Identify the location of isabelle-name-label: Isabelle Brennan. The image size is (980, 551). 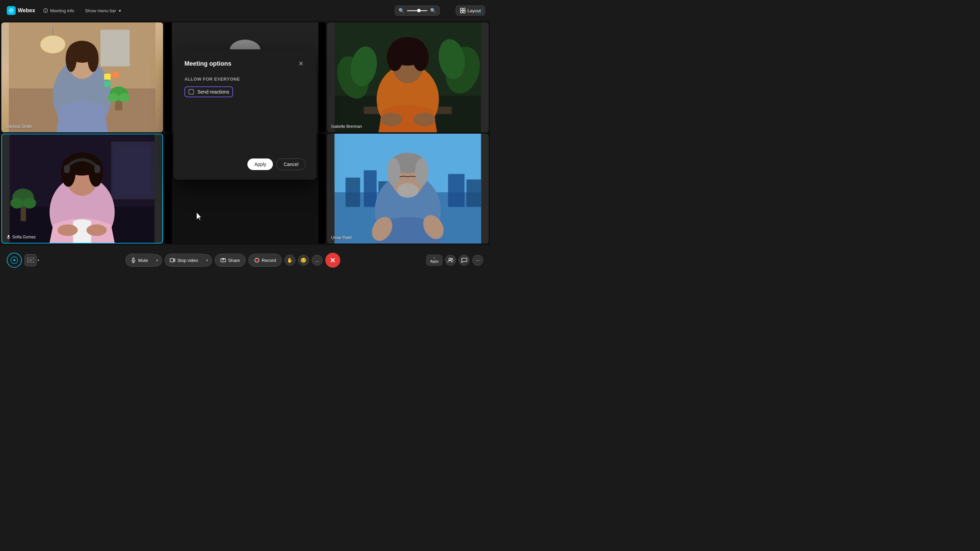
(346, 126).